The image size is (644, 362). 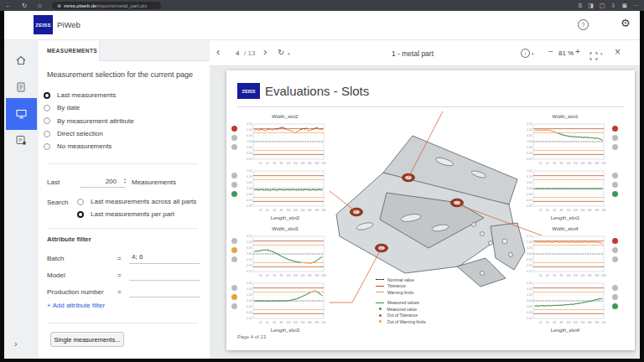 What do you see at coordinates (285, 192) in the screenshot?
I see `chart-Length_slot2: 0.150.100.050.00-0.05-0.10-0.15204060801…` at bounding box center [285, 192].